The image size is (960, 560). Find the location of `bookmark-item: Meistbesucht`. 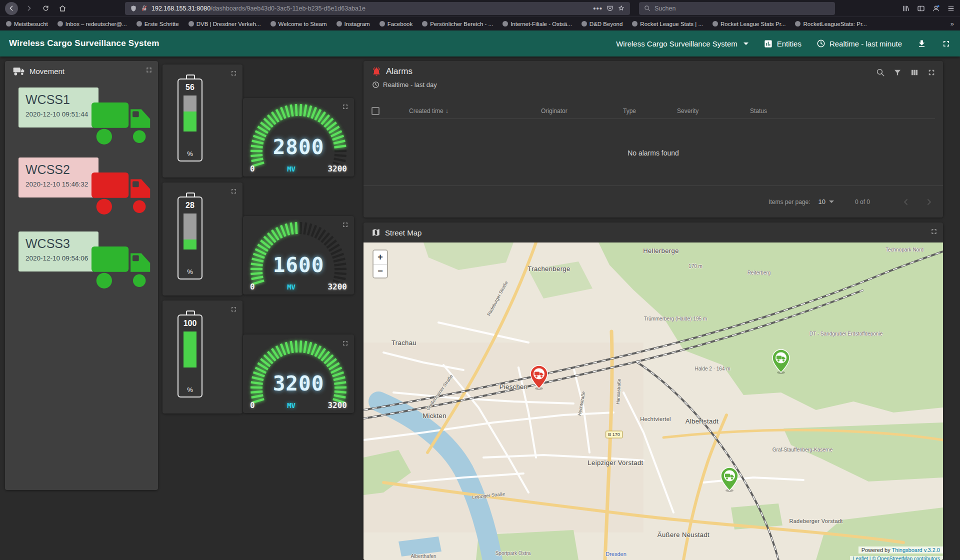

bookmark-item: Meistbesucht is located at coordinates (27, 24).